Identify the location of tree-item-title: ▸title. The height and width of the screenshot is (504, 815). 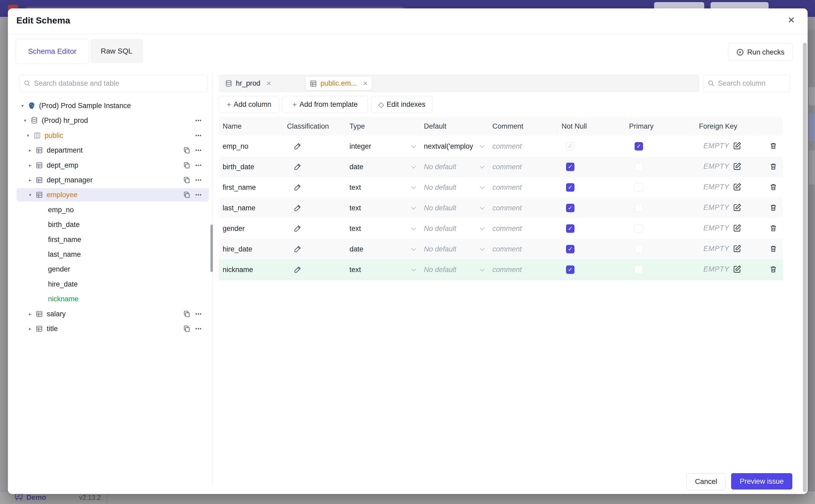
(113, 329).